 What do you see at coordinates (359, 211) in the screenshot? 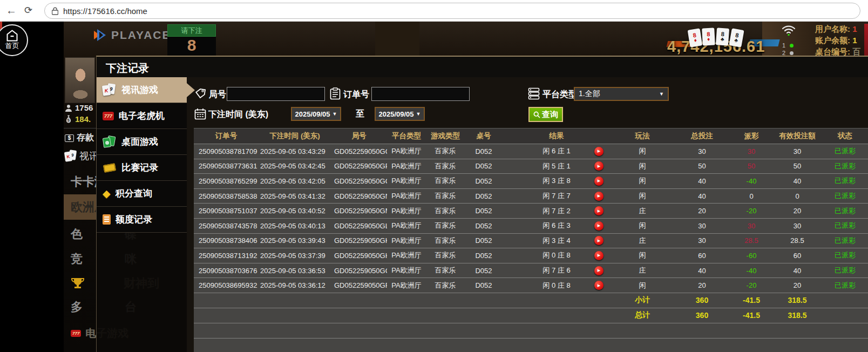
I see `cell-round: GD052259050GM` at bounding box center [359, 211].